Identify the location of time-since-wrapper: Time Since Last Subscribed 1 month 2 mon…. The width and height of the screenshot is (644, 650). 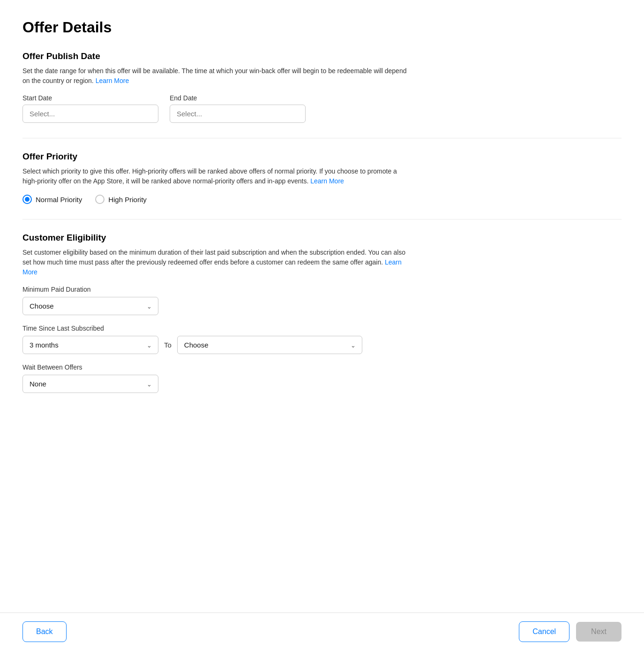
(322, 340).